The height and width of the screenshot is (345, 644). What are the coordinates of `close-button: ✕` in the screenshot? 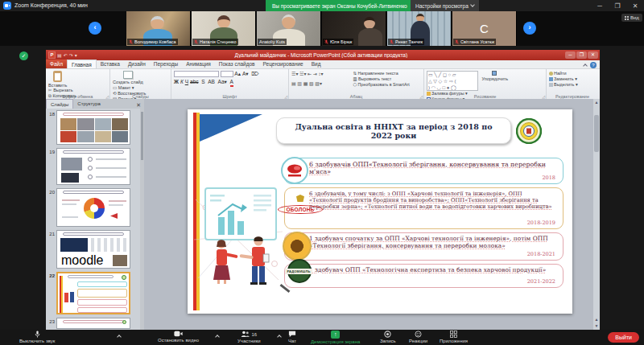 It's located at (635, 6).